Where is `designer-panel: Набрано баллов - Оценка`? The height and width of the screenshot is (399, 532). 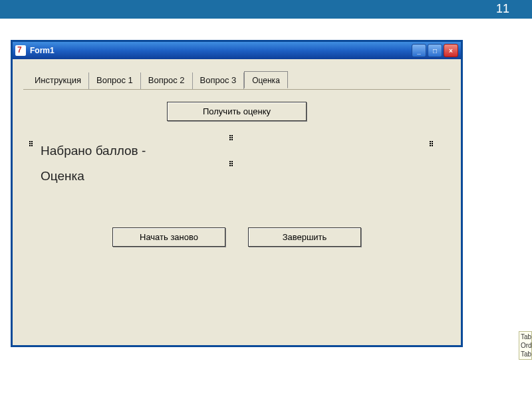 designer-panel: Набрано баллов - Оценка is located at coordinates (231, 172).